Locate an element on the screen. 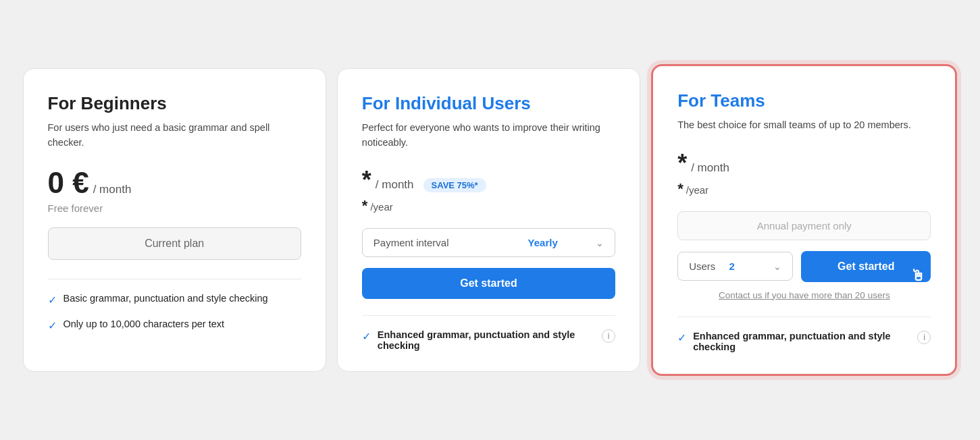 The width and height of the screenshot is (980, 440). plan-name-individual: For Individual Users is located at coordinates (489, 104).